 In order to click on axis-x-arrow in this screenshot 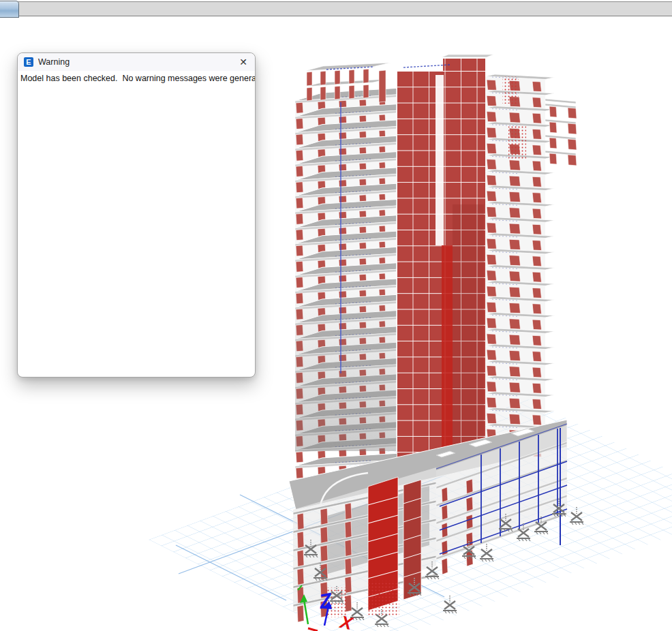, I will do `click(313, 630)`.